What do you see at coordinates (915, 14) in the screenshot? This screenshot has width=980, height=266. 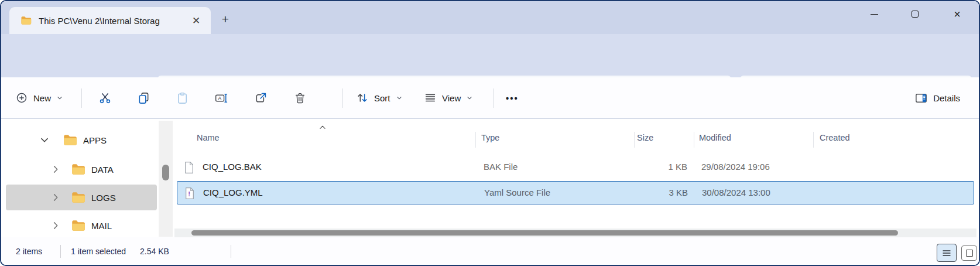 I see `maximize-button` at bounding box center [915, 14].